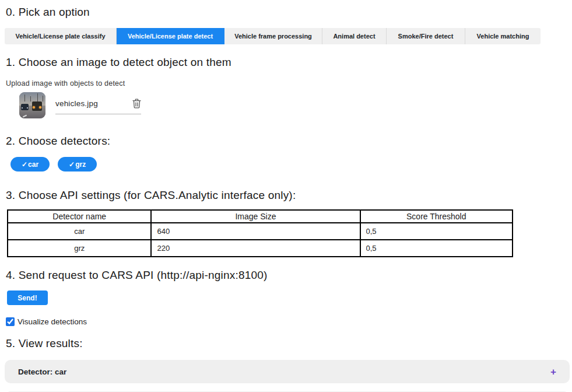  I want to click on upload-instruction-label: Upload image with objects to detect, so click(289, 83).